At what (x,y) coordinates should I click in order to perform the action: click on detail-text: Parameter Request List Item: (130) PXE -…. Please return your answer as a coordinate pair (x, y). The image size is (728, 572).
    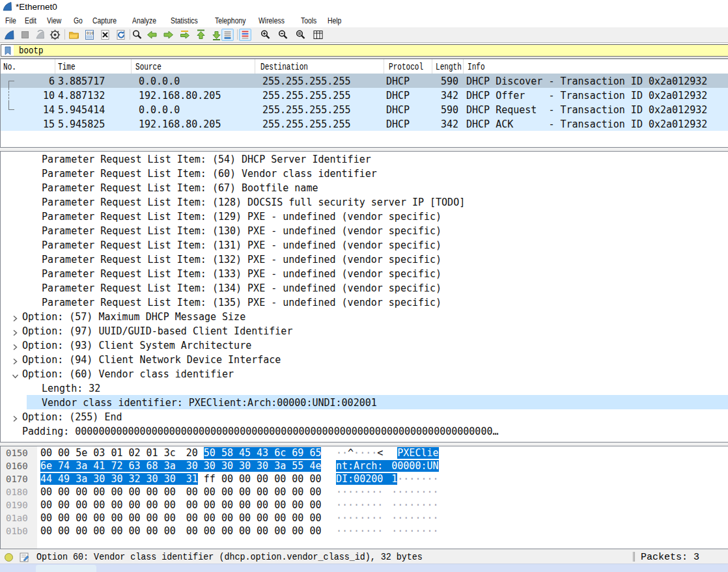
    Looking at the image, I should click on (242, 231).